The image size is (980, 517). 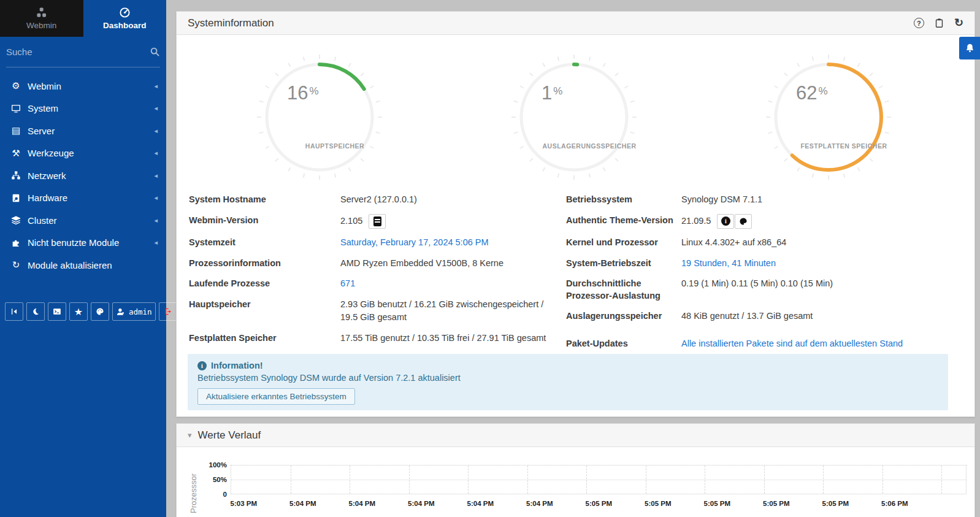 I want to click on book-icon, so click(x=378, y=221).